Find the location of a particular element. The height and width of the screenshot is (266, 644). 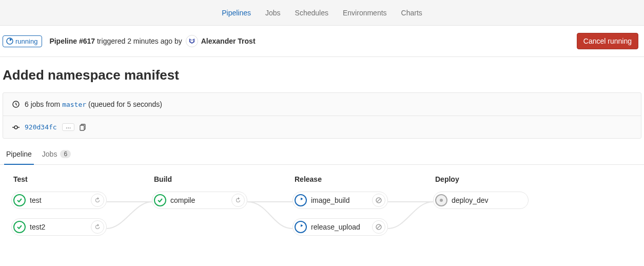

job-test2: test2 is located at coordinates (59, 227).